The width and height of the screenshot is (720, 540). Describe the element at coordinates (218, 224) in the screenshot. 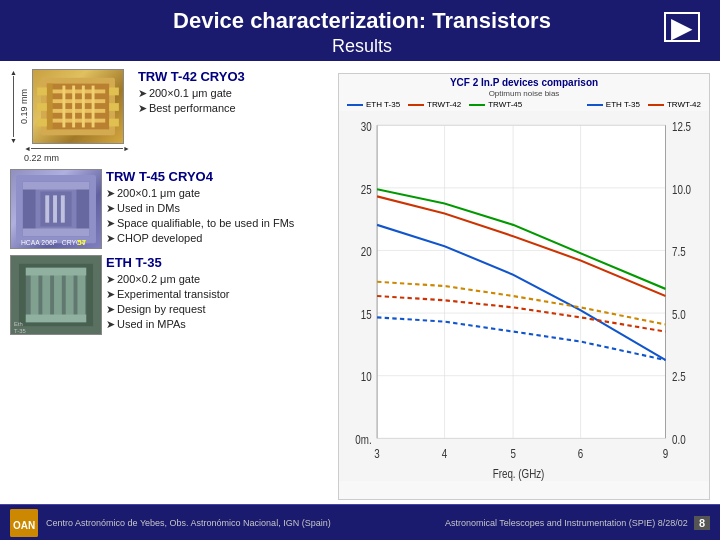

I see `trw-t45-bullet-2: ➤ Space qualifiable, to be used in FMs` at that location.